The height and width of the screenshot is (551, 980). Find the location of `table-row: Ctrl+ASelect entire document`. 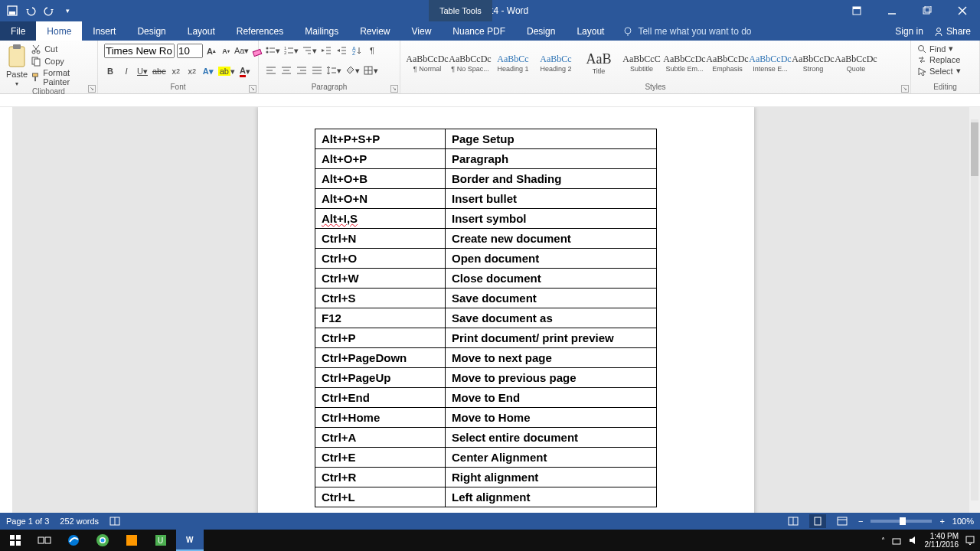

table-row: Ctrl+ASelect entire document is located at coordinates (486, 438).